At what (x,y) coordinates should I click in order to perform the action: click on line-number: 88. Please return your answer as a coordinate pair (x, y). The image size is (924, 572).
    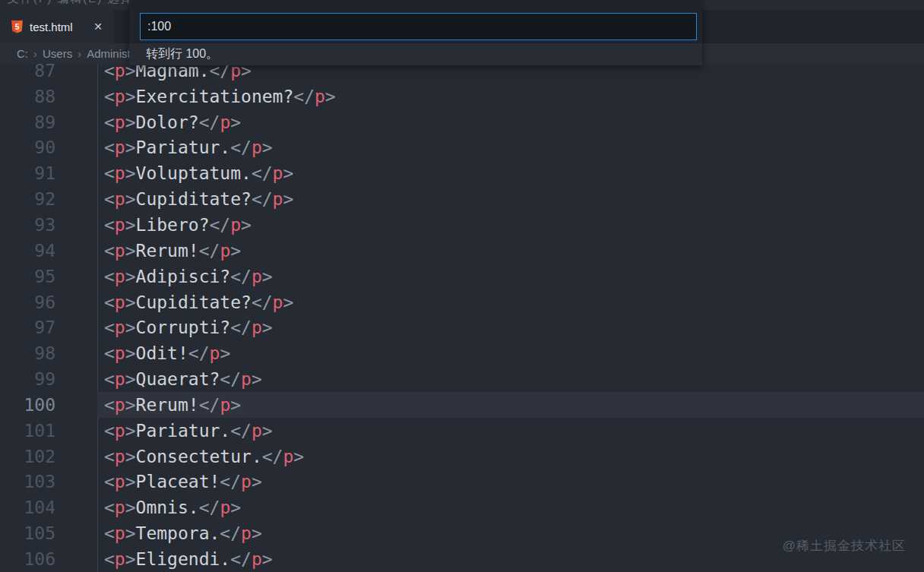
    Looking at the image, I should click on (27, 96).